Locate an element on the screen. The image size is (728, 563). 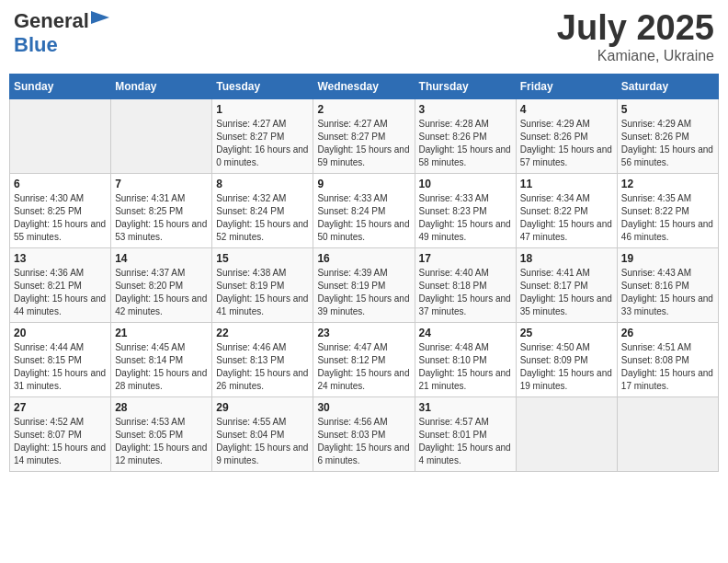
day-number: 14 is located at coordinates (162, 259).